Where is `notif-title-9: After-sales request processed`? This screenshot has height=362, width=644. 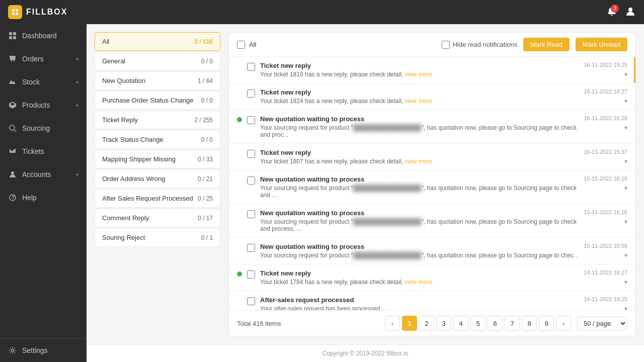 notif-title-9: After-sales request processed is located at coordinates (420, 300).